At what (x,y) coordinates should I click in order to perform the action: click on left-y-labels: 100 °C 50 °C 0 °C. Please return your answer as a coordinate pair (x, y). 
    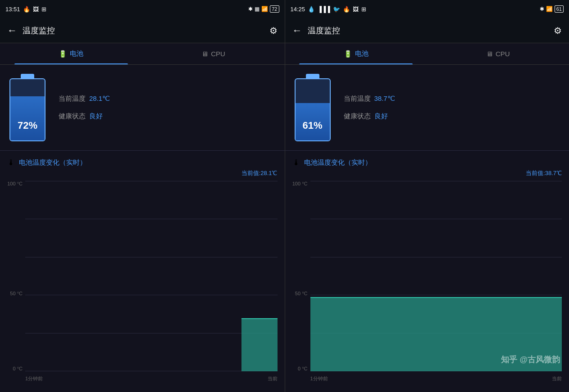
    Looking at the image, I should click on (16, 276).